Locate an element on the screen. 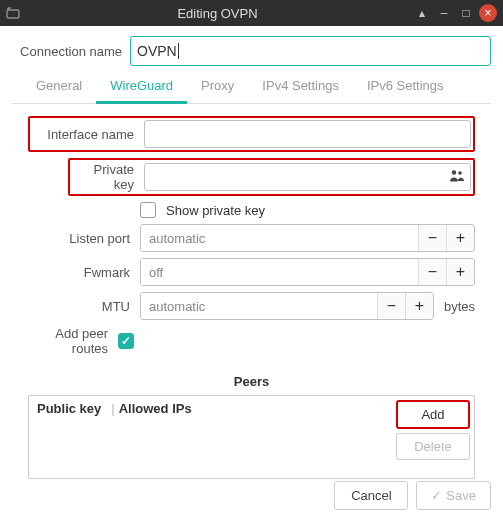  mtu-suffix: bytes is located at coordinates (460, 306).